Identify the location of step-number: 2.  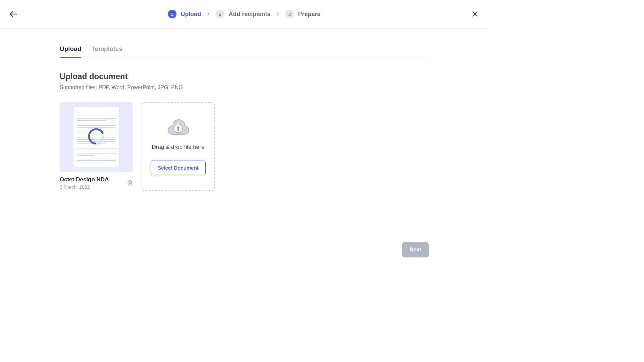
(220, 14).